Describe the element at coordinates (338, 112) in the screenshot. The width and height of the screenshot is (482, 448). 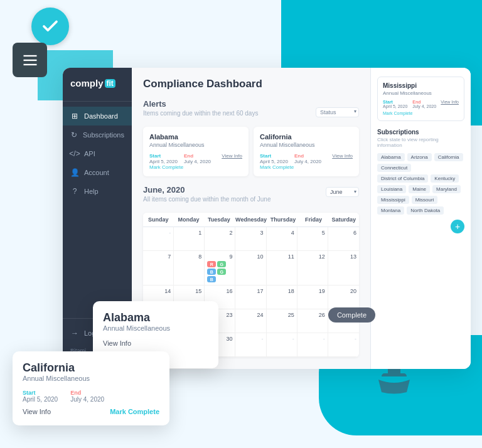
I see `status-select-wrapper: Status Complete Incomplete Pending` at that location.